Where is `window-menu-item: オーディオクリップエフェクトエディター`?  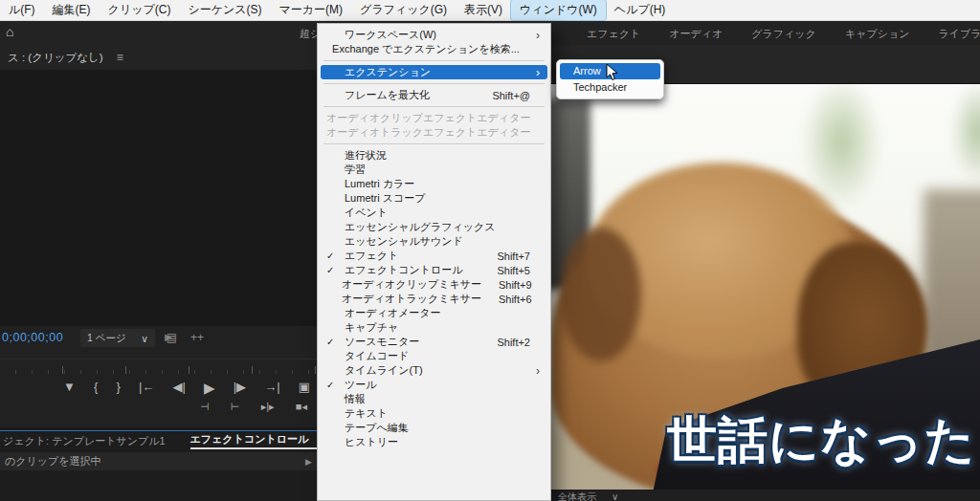 window-menu-item: オーディオクリップエフェクトエディター is located at coordinates (434, 119).